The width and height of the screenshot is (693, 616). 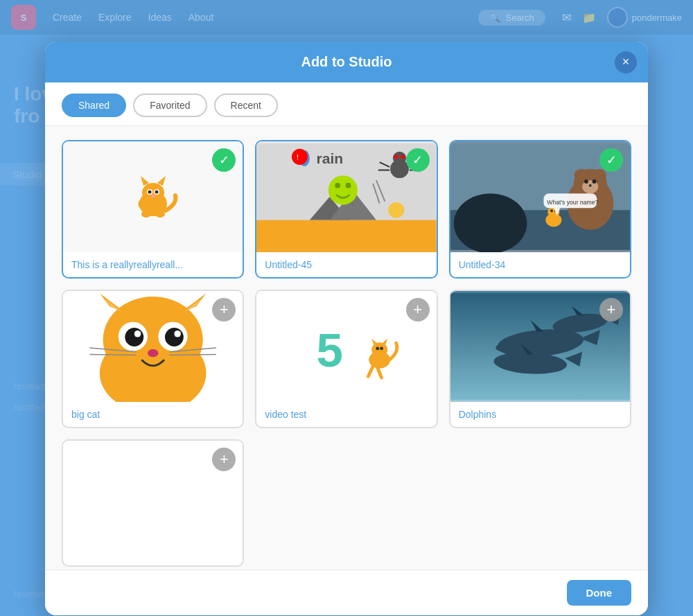 What do you see at coordinates (330, 158) in the screenshot?
I see `svg-text: rain` at bounding box center [330, 158].